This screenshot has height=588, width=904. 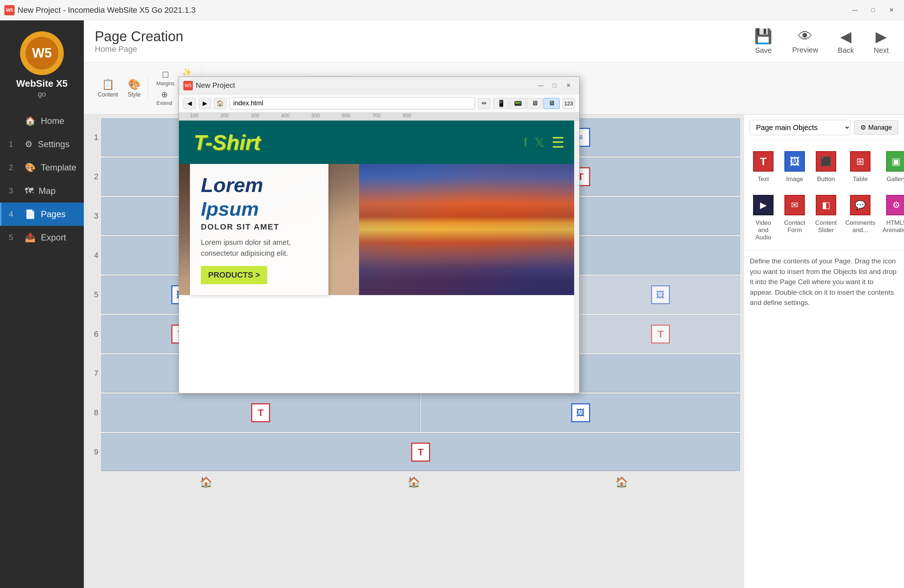 I want to click on edit-btn: ✏, so click(x=484, y=103).